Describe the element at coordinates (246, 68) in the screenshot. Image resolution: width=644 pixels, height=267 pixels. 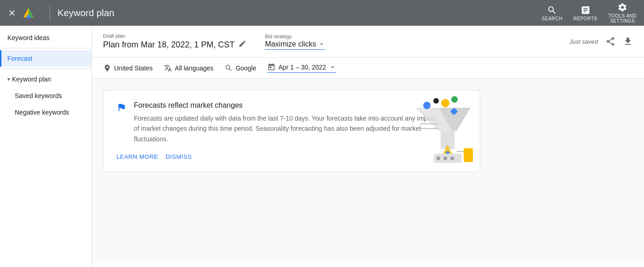
I see `network-value: Google` at that location.